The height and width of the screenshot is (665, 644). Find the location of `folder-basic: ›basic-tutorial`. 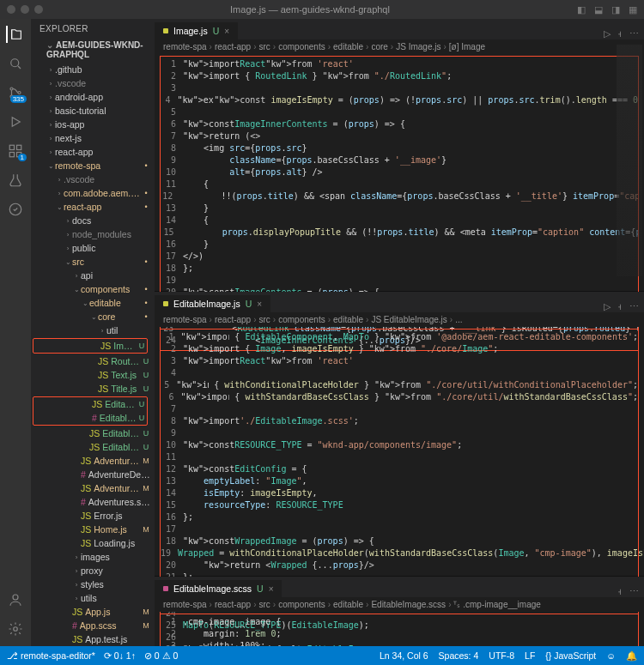

folder-basic: ›basic-tutorial is located at coordinates (91, 111).